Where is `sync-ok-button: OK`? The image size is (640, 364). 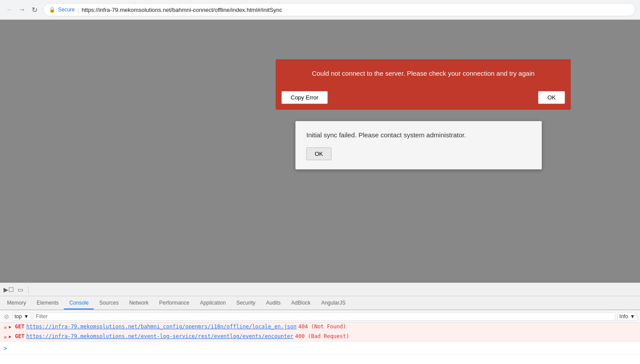
sync-ok-button: OK is located at coordinates (319, 154).